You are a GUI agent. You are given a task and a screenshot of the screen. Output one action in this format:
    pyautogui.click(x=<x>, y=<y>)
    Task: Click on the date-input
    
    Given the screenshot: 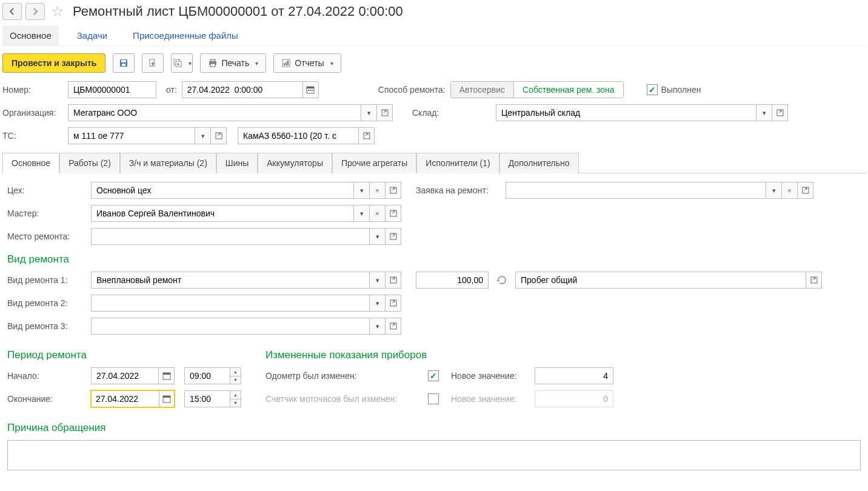 What is the action you would take?
    pyautogui.click(x=242, y=90)
    